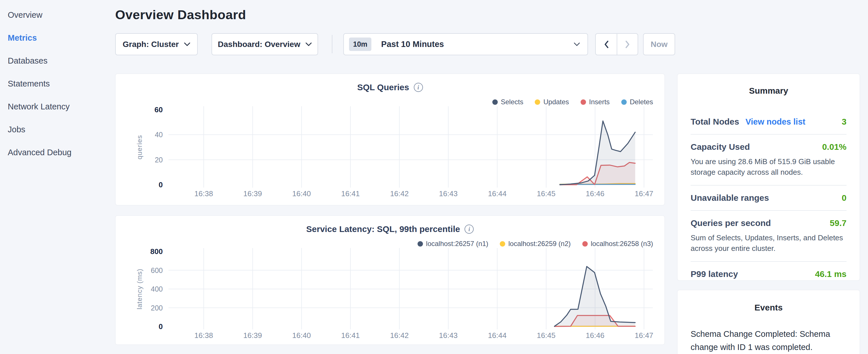  I want to click on dashboard-dropdown: Dashboard: Overview, so click(265, 44).